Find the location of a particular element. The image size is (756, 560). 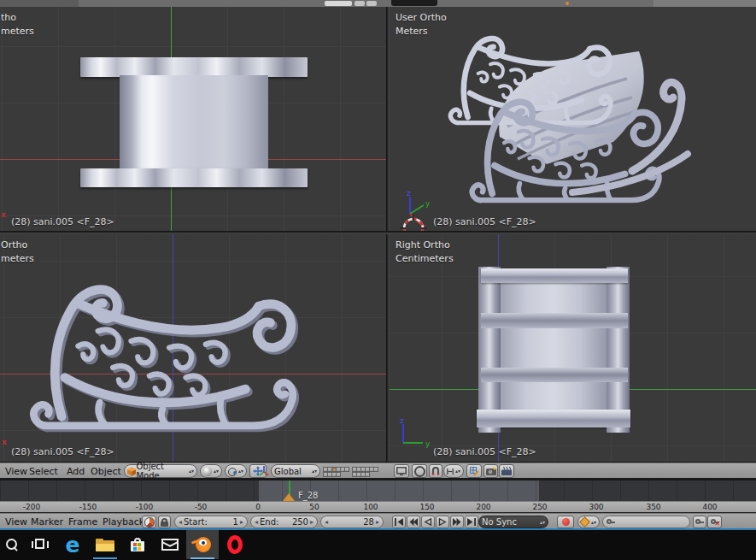

sleigh-model-perspective is located at coordinates (568, 121).